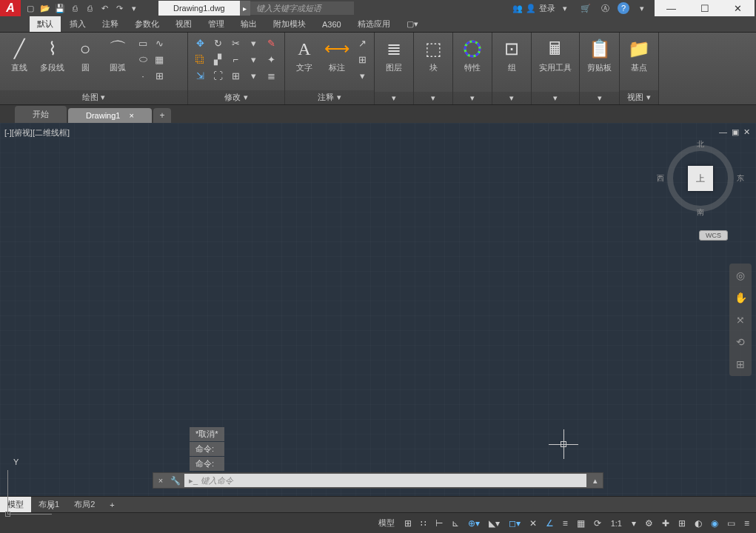 The height and width of the screenshot is (533, 756). Describe the element at coordinates (110, 115) in the screenshot. I see `tab-drawing1: Drawing1×` at that location.